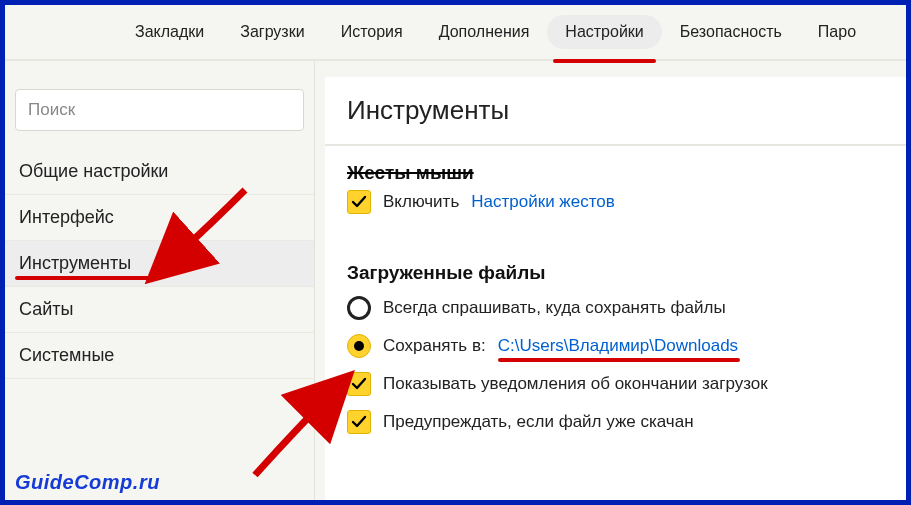 The image size is (911, 505). What do you see at coordinates (160, 356) in the screenshot?
I see `sidebar-item-system: Системные` at bounding box center [160, 356].